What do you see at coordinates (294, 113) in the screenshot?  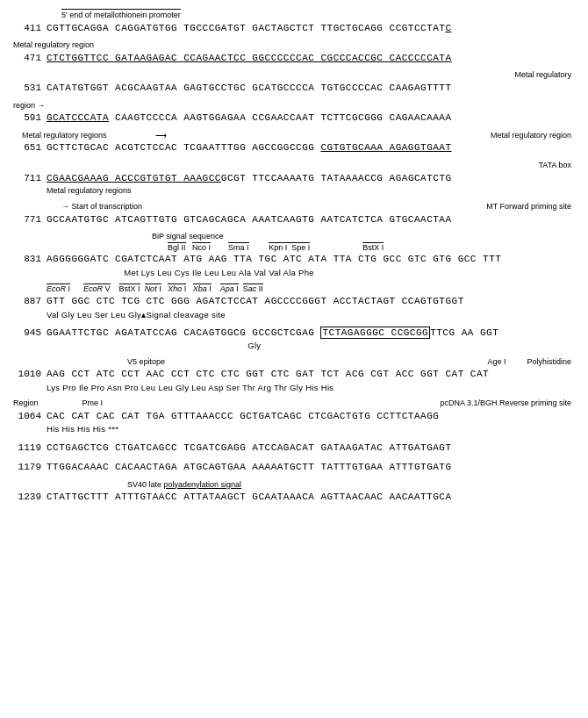 I see `block-591: region → 591 GCATCCCATA CAAGTCCCCA AAGTG…` at bounding box center [294, 113].